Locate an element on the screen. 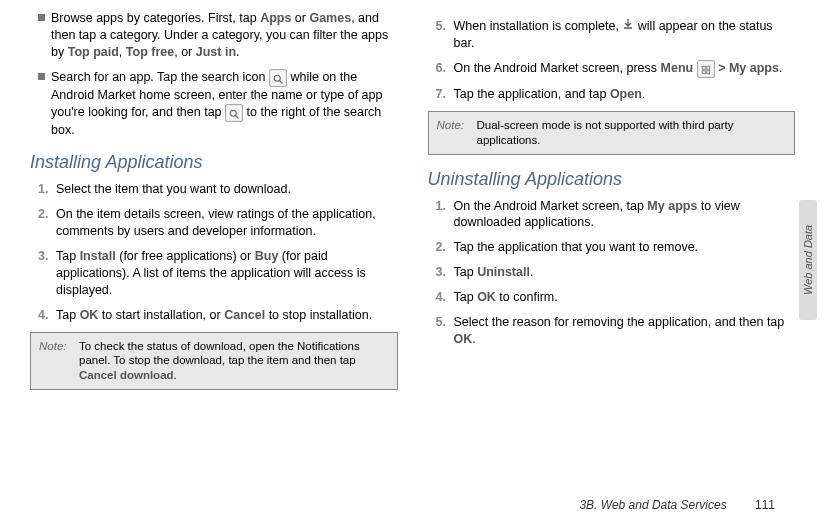  step-3: 3. Tap Install (for free applications) o… is located at coordinates (218, 274).